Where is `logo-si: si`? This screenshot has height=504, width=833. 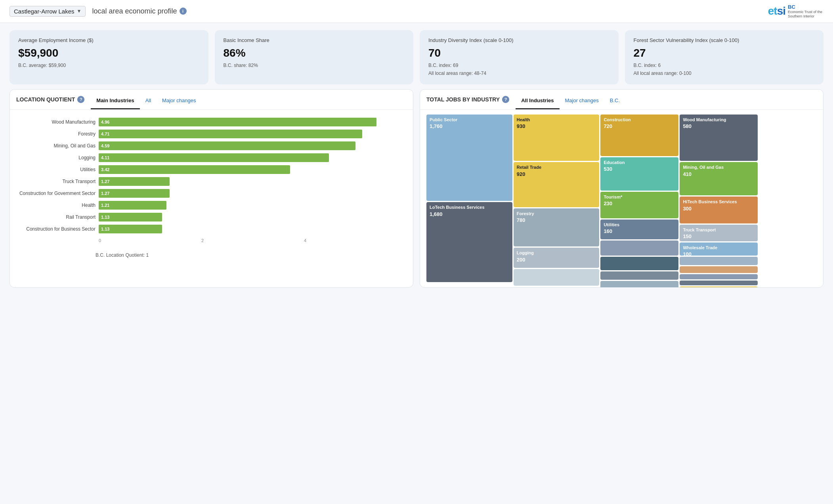 logo-si: si is located at coordinates (781, 11).